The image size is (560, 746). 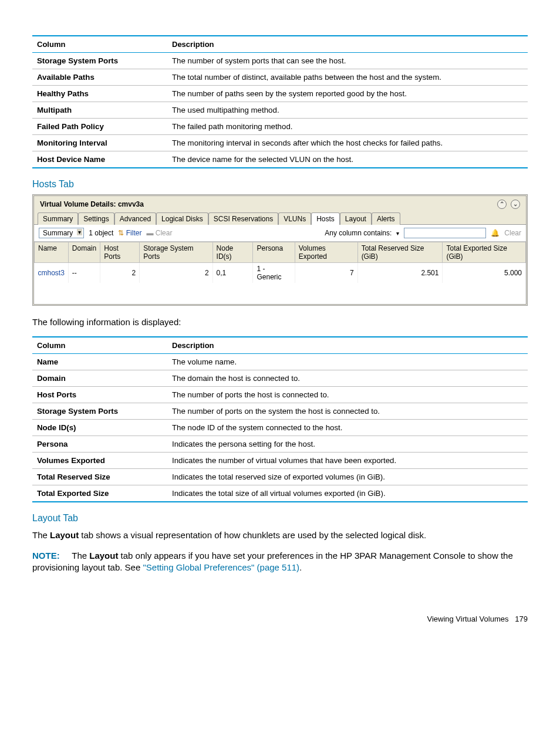 I want to click on tab-vluns: VLUNs, so click(x=295, y=218).